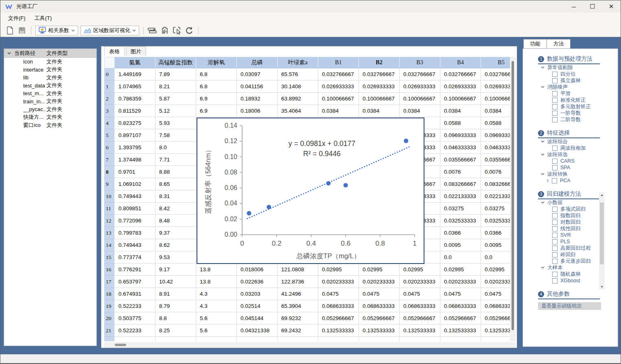  Describe the element at coordinates (135, 282) in the screenshot. I see `table-cell: 0.653797` at that location.